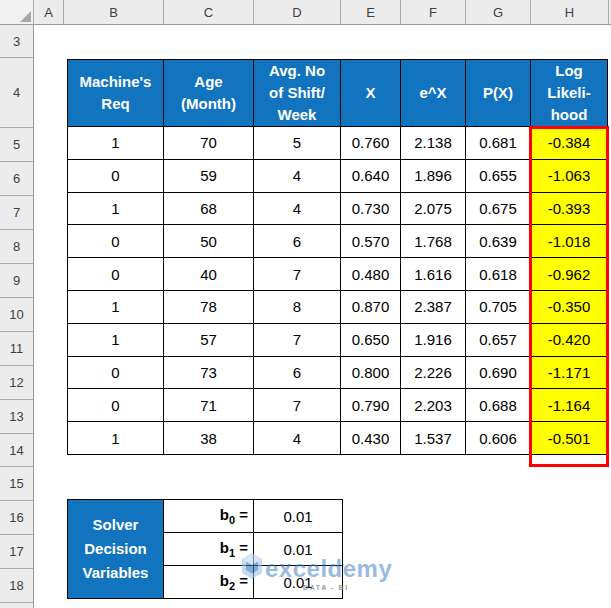 This screenshot has height=608, width=611. I want to click on row-header-3: 3, so click(16, 42).